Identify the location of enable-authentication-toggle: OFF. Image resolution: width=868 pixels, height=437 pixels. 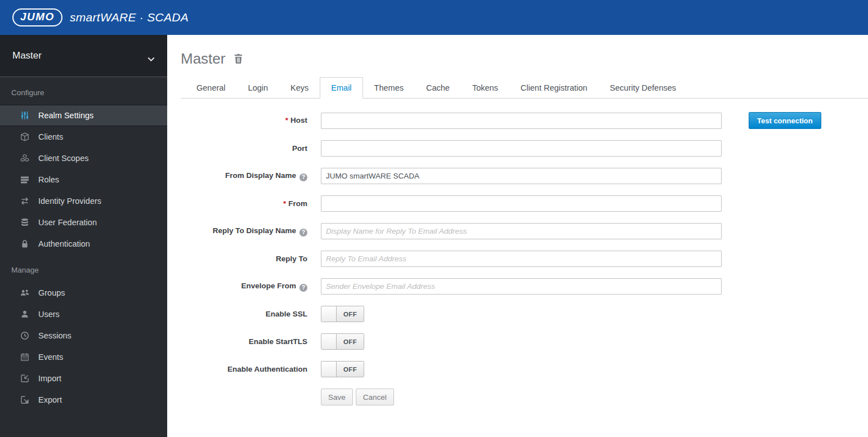
(342, 369).